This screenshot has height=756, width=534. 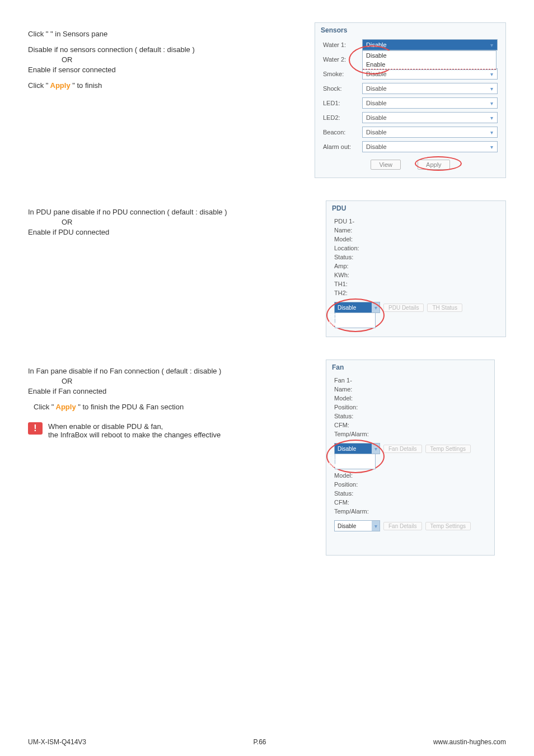 What do you see at coordinates (267, 742) in the screenshot?
I see `page-footer: UM-X-ISM-Q414V3 P.66 www.austin-hughes.c…` at bounding box center [267, 742].